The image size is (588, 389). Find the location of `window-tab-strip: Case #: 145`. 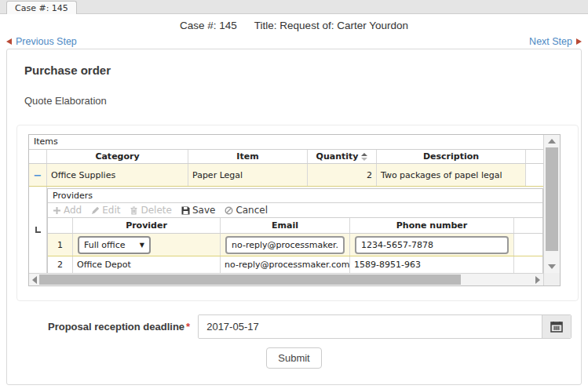

window-tab-strip: Case #: 145 is located at coordinates (294, 7).